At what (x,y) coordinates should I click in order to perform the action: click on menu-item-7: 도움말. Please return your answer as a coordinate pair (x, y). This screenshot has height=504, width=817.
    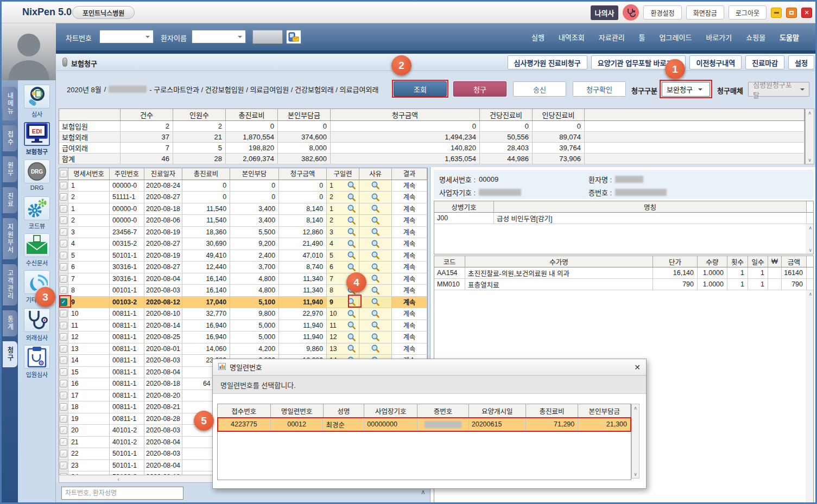
    Looking at the image, I should click on (789, 37).